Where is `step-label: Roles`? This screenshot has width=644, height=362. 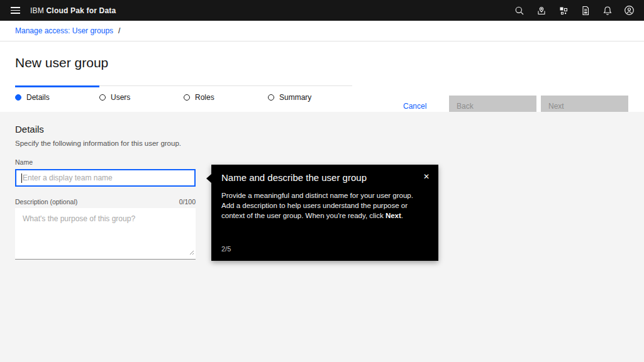 step-label: Roles is located at coordinates (205, 97).